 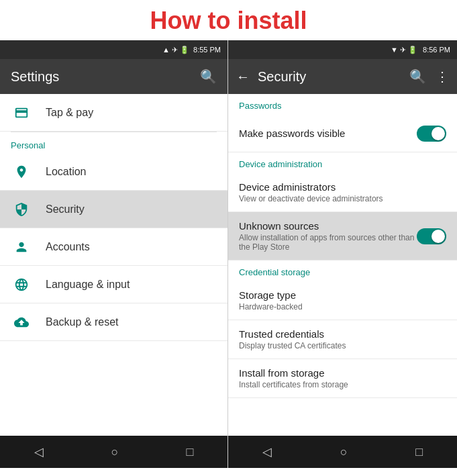 What do you see at coordinates (267, 452) in the screenshot?
I see `right-back-nav-button: ◁` at bounding box center [267, 452].